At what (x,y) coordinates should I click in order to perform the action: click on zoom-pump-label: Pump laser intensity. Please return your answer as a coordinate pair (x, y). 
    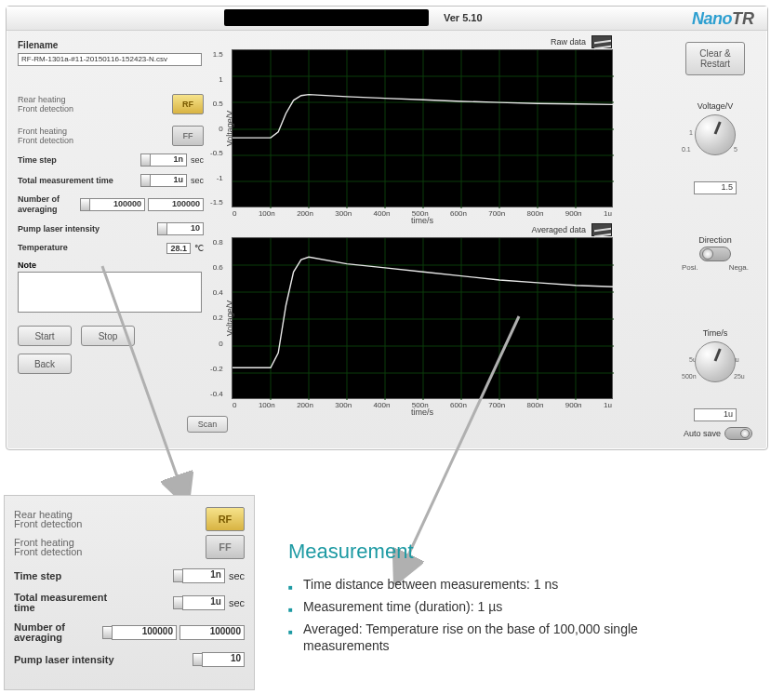
    Looking at the image, I should click on (64, 661).